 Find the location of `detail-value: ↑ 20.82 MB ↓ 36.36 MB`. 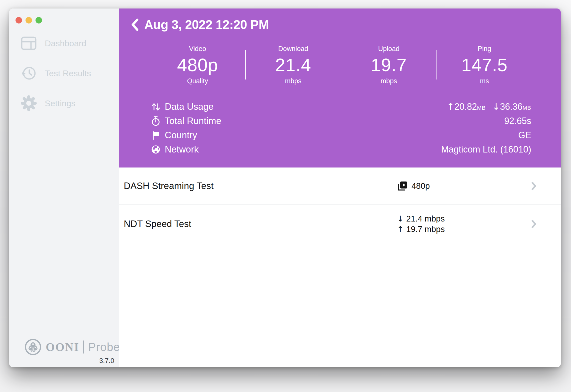

detail-value: ↑ 20.82 MB ↓ 36.36 MB is located at coordinates (489, 106).